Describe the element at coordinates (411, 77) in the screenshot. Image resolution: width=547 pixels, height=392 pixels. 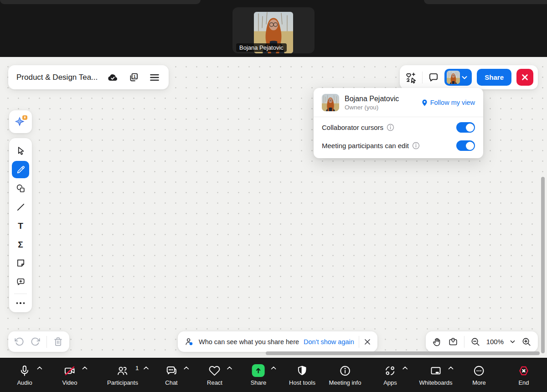
I see `collaborators-icon` at that location.